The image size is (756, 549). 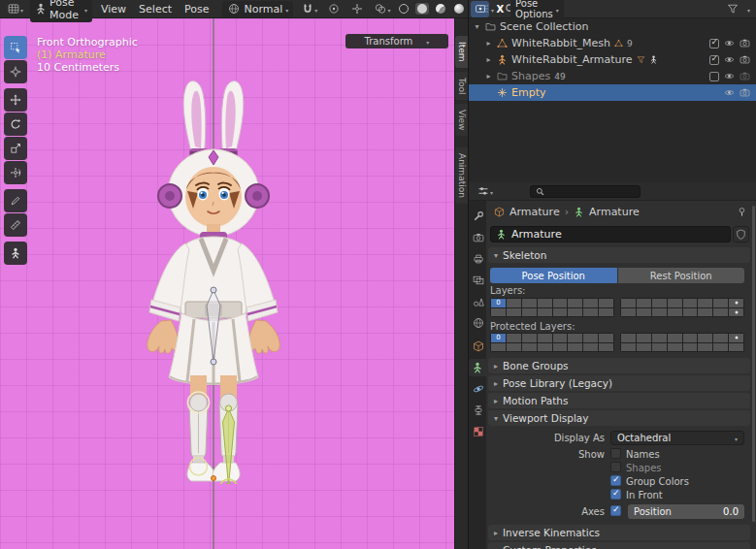 I want to click on shading-solid-button, so click(x=422, y=9).